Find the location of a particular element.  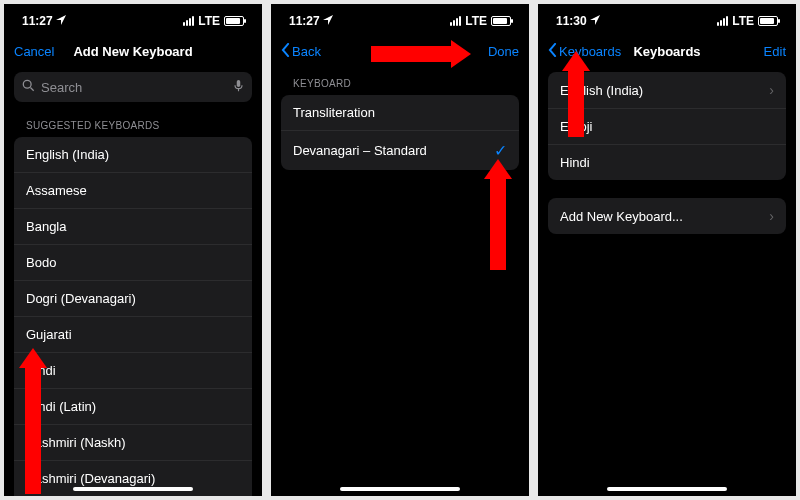

add-keyboard-group: Add New Keyboard... › is located at coordinates (667, 216).